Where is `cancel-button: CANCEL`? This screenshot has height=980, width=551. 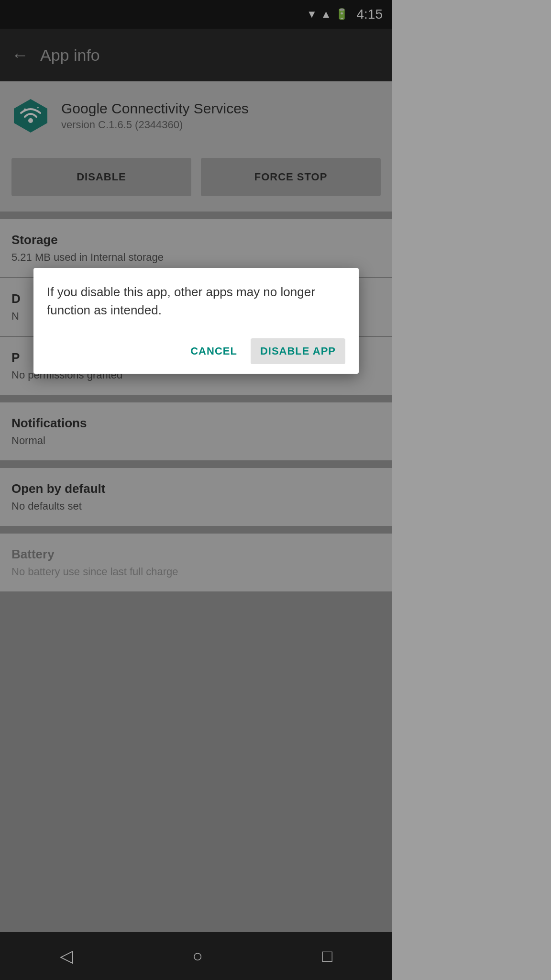
cancel-button: CANCEL is located at coordinates (214, 351).